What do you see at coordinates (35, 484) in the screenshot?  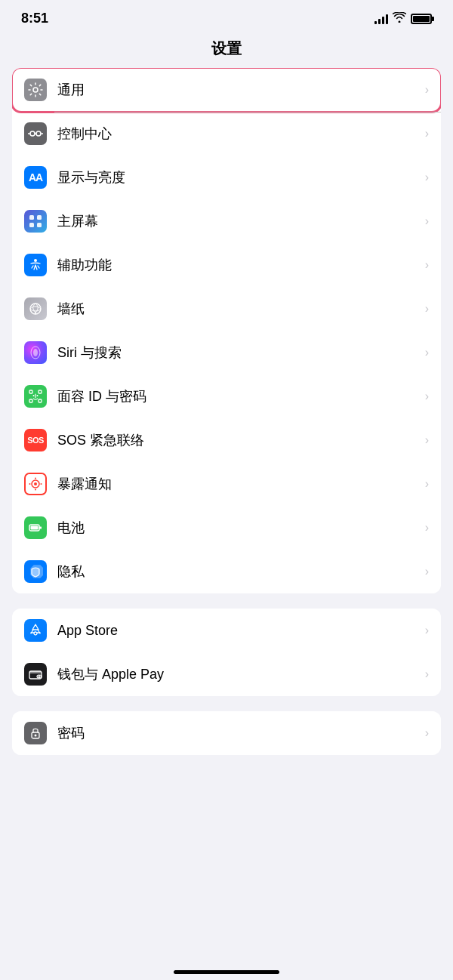 I see `exposure-icon` at bounding box center [35, 484].